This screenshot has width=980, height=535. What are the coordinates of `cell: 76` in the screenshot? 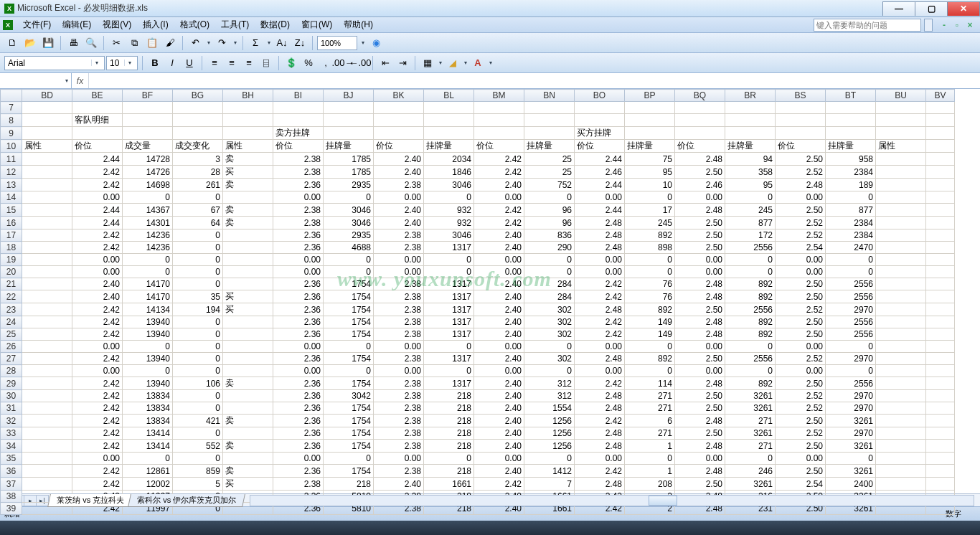 It's located at (650, 284).